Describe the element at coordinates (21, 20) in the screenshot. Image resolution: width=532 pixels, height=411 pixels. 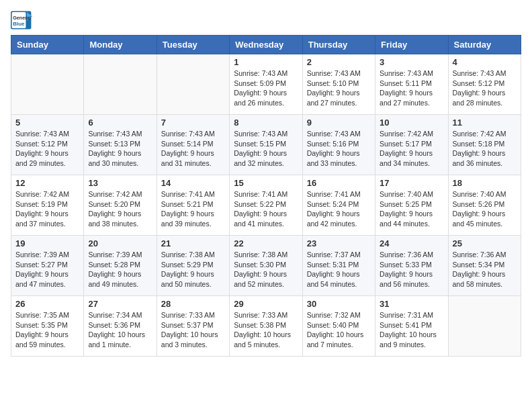
I see `logo: General Blue` at that location.